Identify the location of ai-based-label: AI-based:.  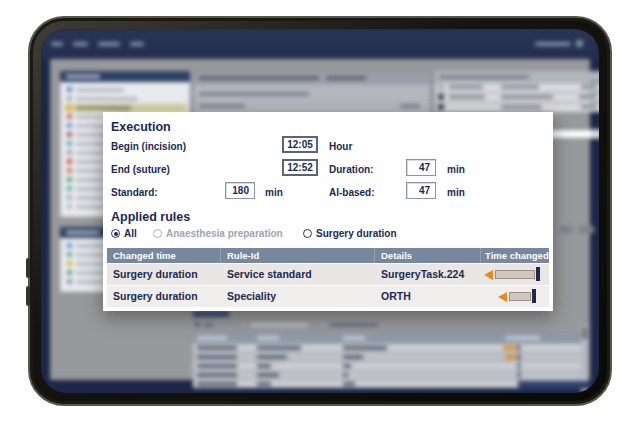
(352, 192).